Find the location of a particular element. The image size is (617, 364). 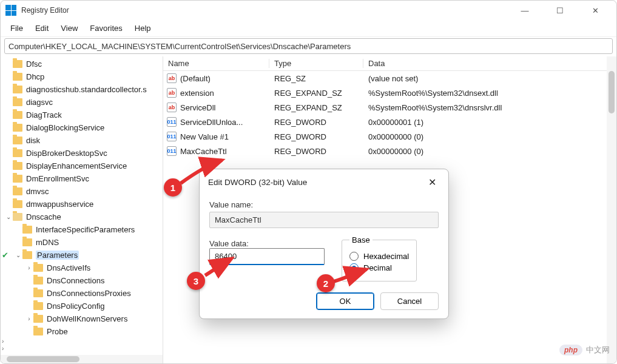

tree-item-label: Dhcp is located at coordinates (35, 76).